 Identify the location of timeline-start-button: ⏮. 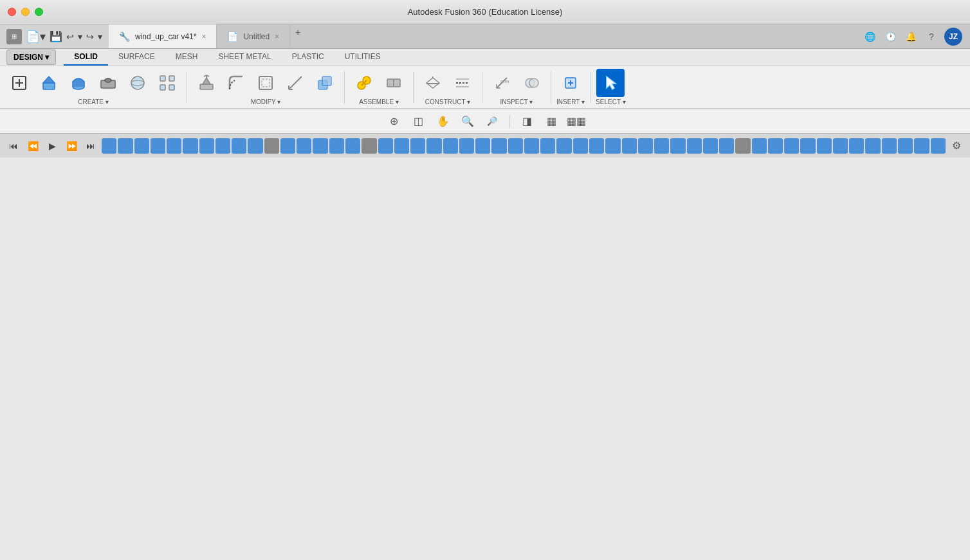
(14, 146).